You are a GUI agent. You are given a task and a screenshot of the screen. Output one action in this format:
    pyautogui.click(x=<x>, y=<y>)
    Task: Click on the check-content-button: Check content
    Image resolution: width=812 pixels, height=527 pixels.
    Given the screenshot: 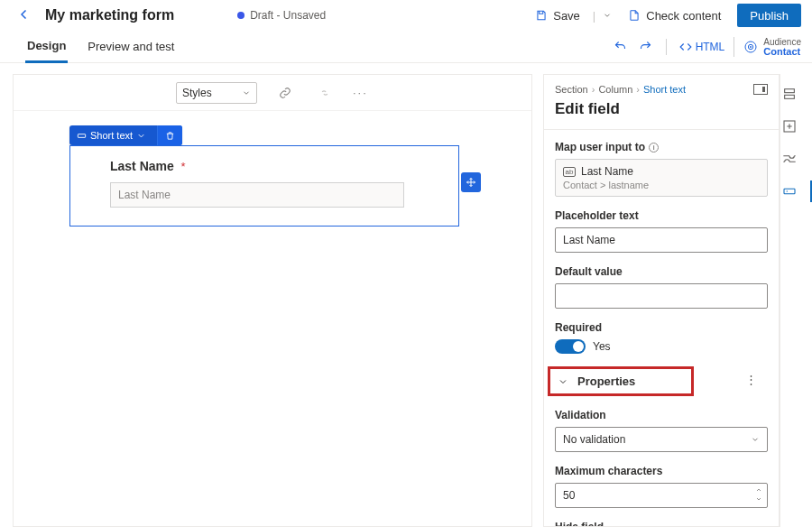 What is the action you would take?
    pyautogui.click(x=675, y=15)
    